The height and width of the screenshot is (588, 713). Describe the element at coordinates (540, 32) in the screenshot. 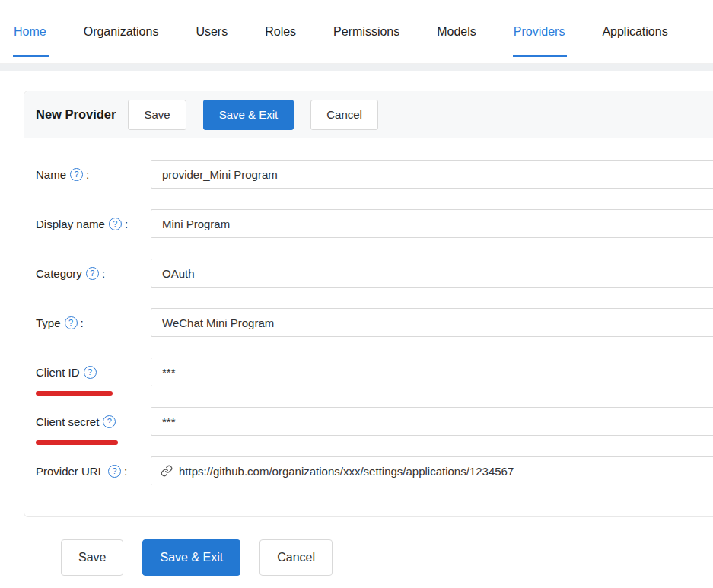

I see `nav-item-providers: Providers` at that location.